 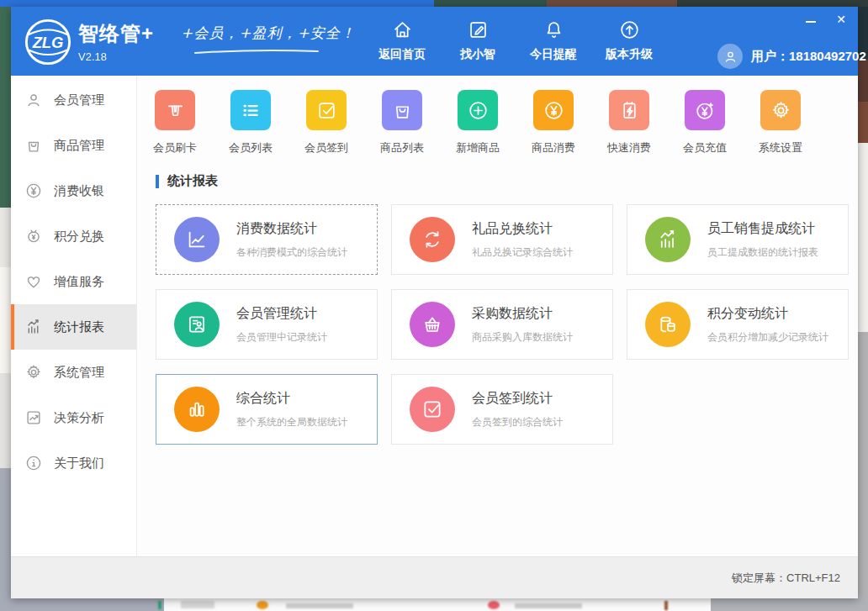 What do you see at coordinates (197, 240) in the screenshot?
I see `line-chart-icon` at bounding box center [197, 240].